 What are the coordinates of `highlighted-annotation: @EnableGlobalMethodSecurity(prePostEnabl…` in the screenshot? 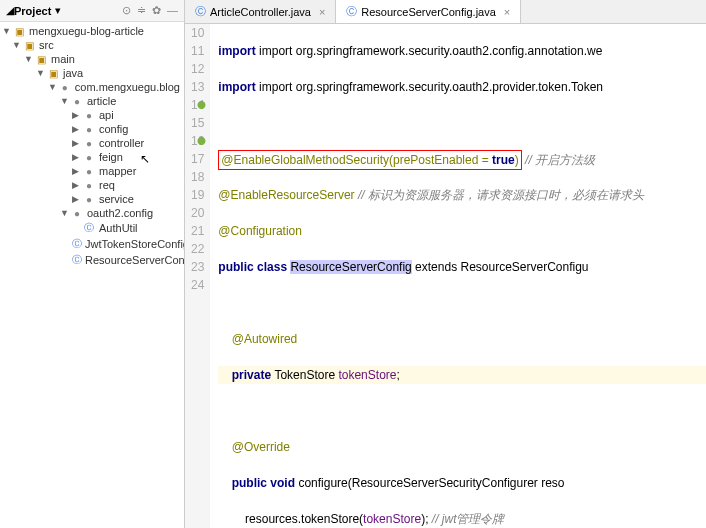 It's located at (370, 160).